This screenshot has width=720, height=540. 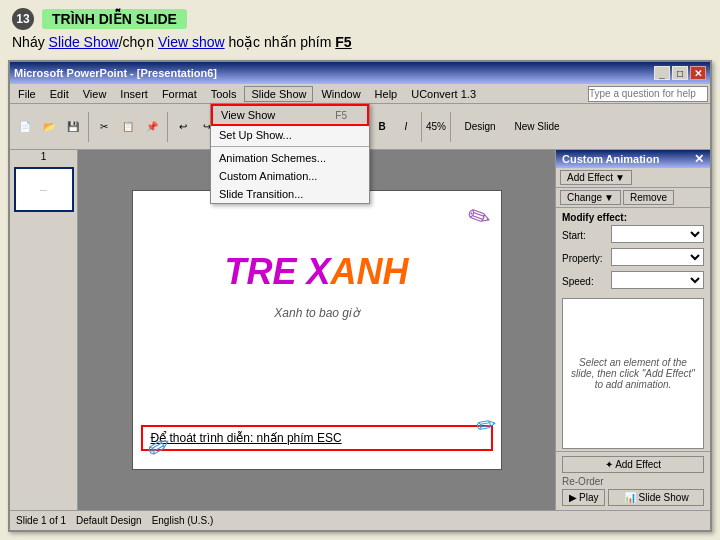 I want to click on menu-file: File, so click(x=27, y=94).